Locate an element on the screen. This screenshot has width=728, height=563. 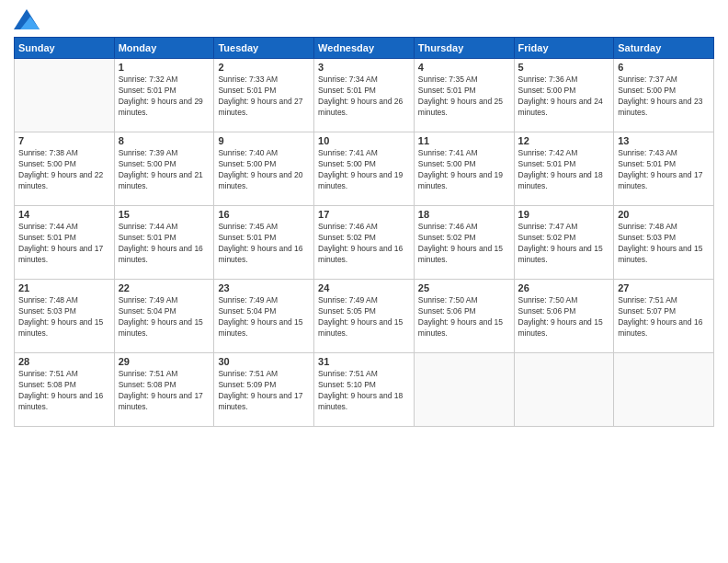
weekday-header: Wednesday is located at coordinates (364, 48).